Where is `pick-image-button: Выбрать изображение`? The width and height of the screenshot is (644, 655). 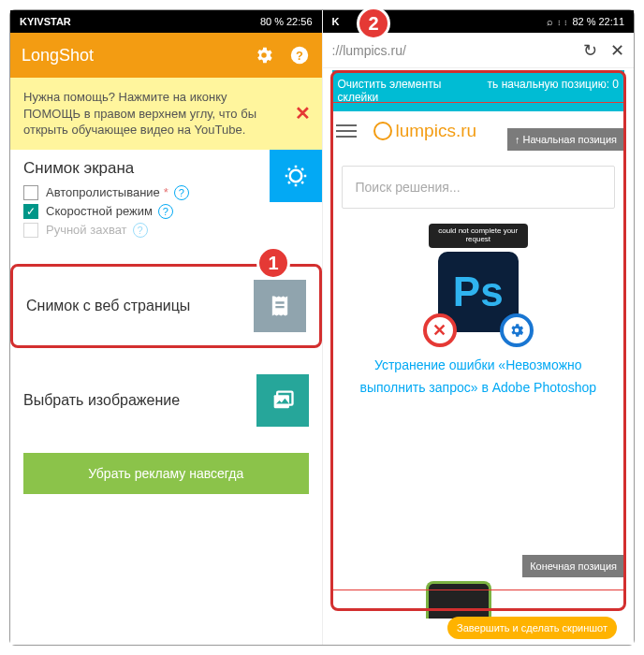 pick-image-button: Выбрать изображение is located at coordinates (167, 400).